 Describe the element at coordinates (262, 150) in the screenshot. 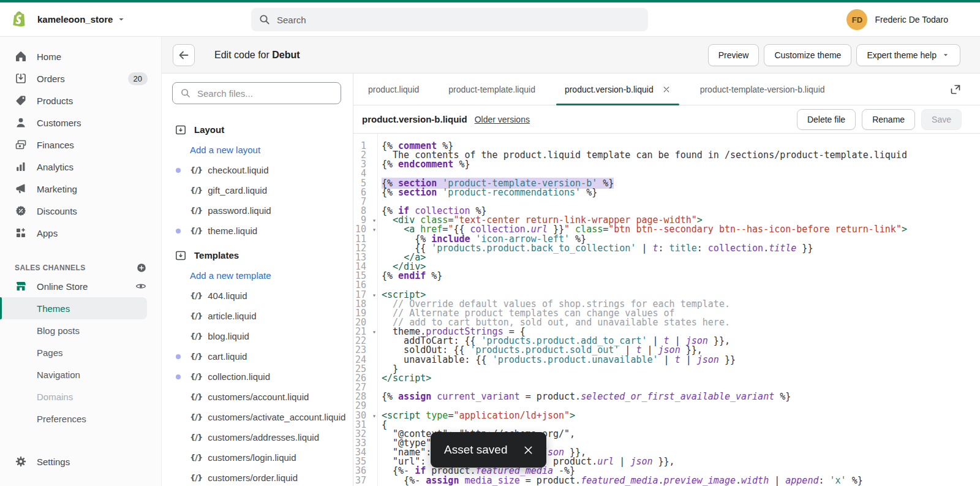

I see `add-new-layout-link: Add a new layout` at that location.